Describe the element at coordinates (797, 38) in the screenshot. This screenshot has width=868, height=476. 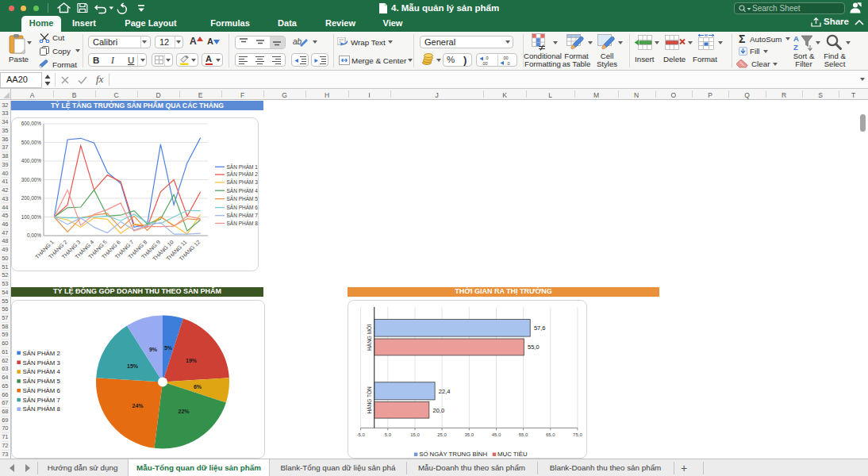
I see `svg-text: A` at that location.